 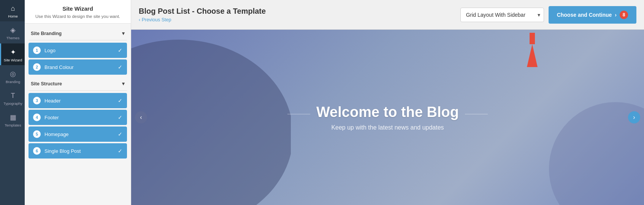 I want to click on wizard-item-num: 1, so click(x=37, y=50).